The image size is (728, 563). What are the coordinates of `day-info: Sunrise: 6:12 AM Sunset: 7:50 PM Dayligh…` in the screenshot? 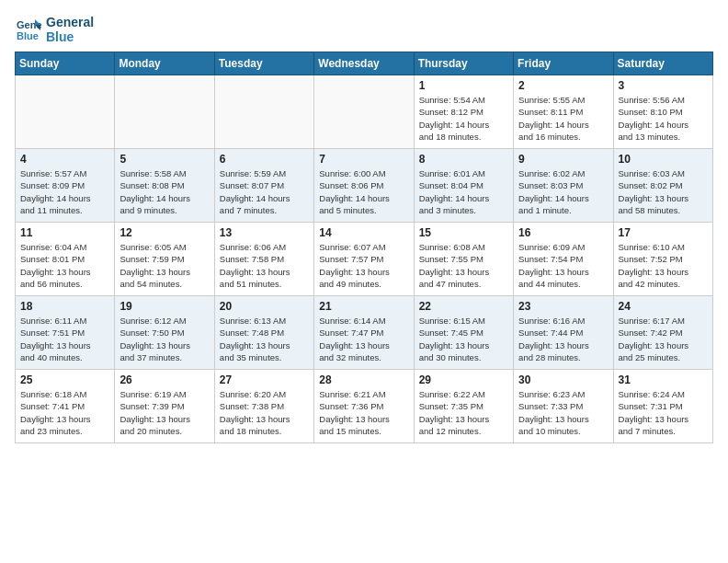 It's located at (164, 339).